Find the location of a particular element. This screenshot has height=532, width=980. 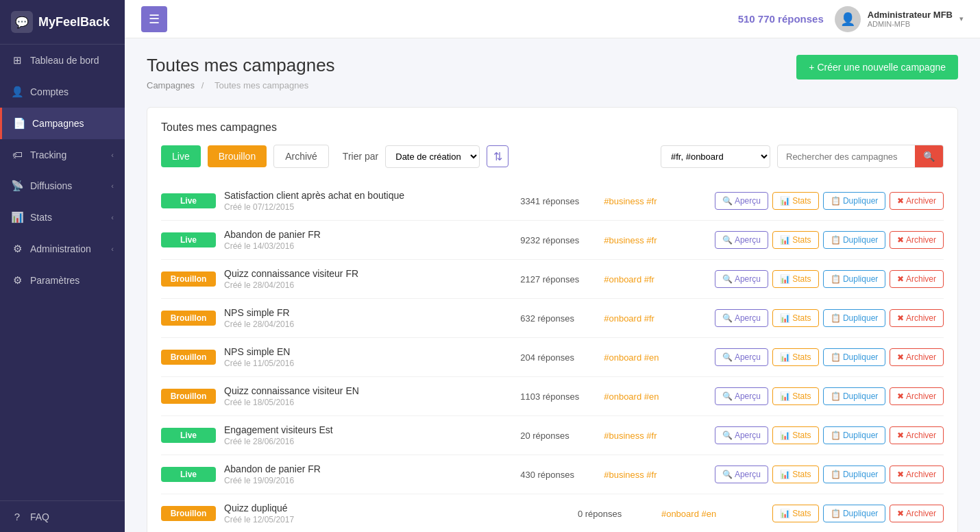

sidebar-item-campagnes: 📄 Campagnes is located at coordinates (62, 123).